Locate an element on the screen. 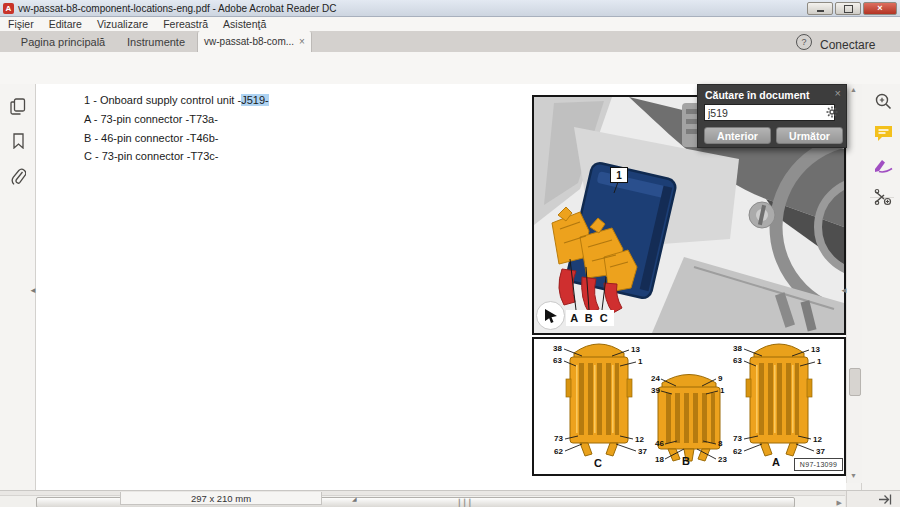  pin-label: 12 is located at coordinates (821, 440).